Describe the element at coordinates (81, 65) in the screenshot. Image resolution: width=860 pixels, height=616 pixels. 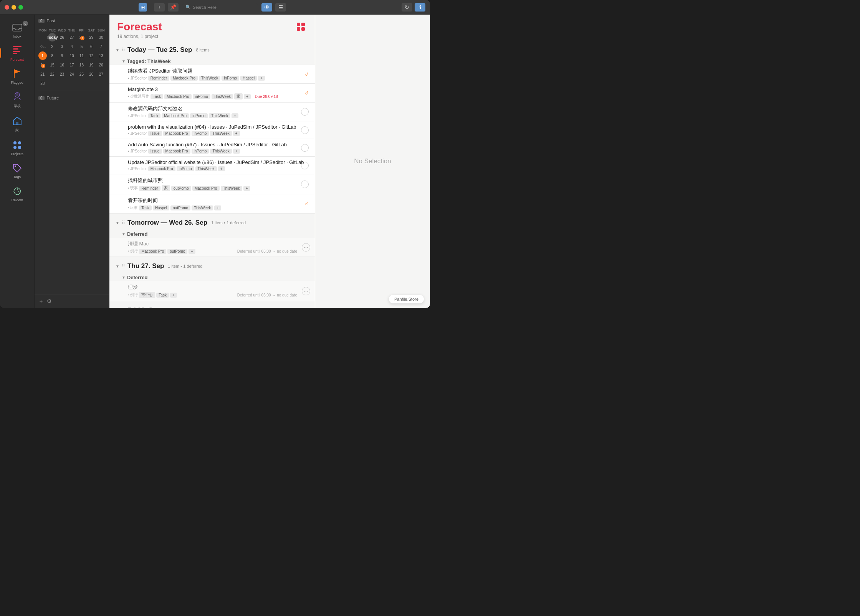
I see `cal-day: 18` at that location.